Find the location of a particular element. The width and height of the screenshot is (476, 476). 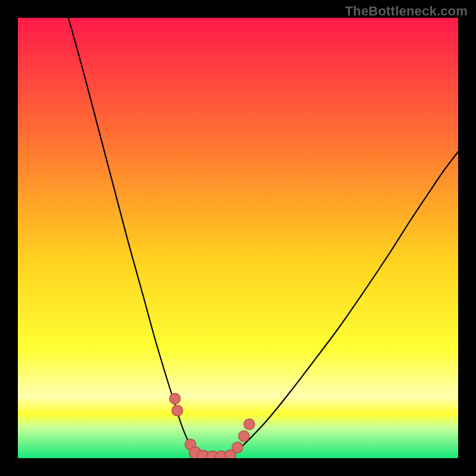

watermark-text: TheBottleneck.com is located at coordinates (406, 11).